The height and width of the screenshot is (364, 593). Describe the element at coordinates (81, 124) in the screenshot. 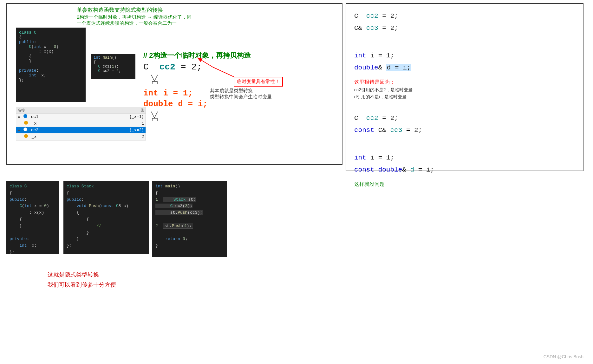

I see `debug-variables-table: 名称 值 ▲ cc1 {_x=1} _x 1 ▲ cc2` at that location.